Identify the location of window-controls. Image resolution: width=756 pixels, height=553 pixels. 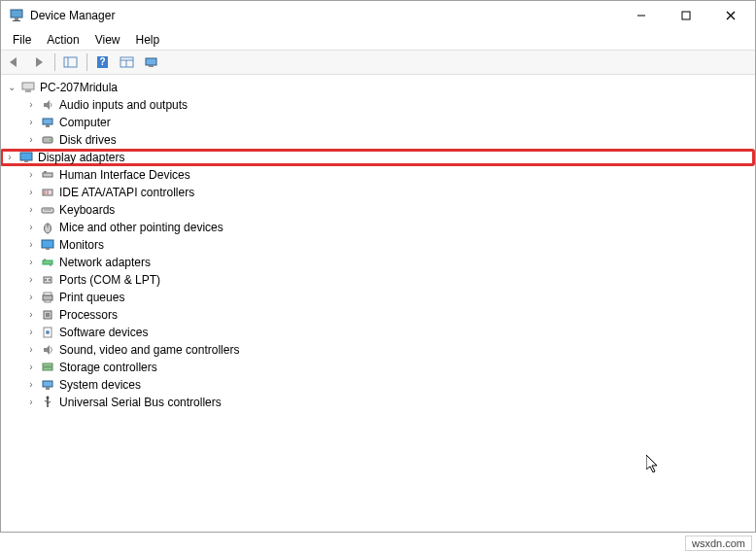
(686, 16).